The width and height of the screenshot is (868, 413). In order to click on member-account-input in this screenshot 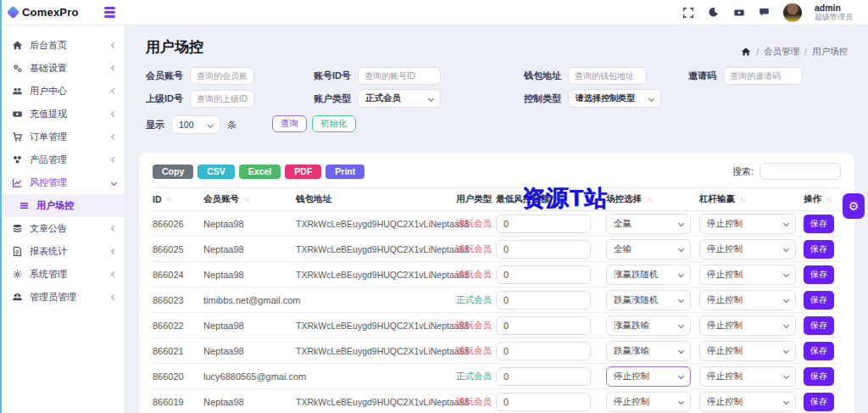, I will do `click(222, 76)`.